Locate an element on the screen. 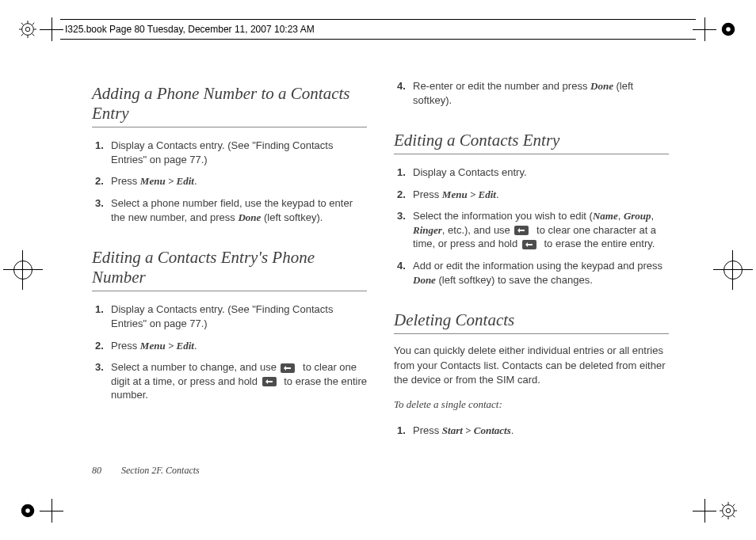 Image resolution: width=756 pixels, height=540 pixels. steps-edit-phone-number: 1. Display a Contacts entry. (See "Findi… is located at coordinates (230, 356).